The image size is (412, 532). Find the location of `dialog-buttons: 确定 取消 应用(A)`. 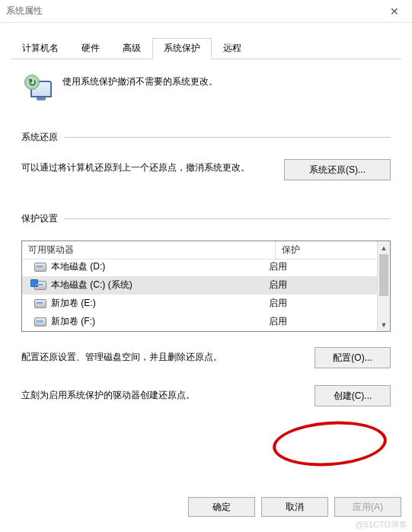

dialog-buttons: 确定 取消 应用(A) is located at coordinates (295, 507).